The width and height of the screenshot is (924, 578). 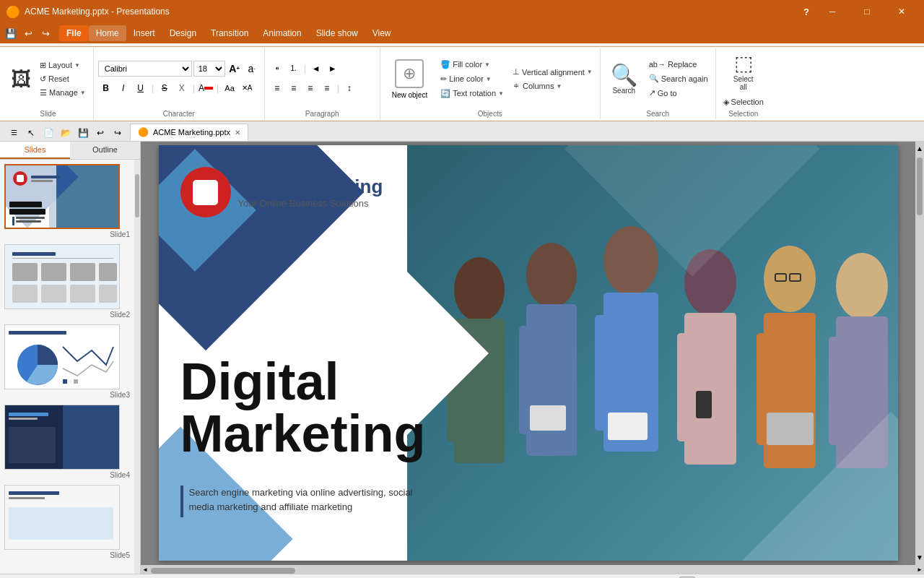 I want to click on goto-btn: ↗ Go to, so click(x=679, y=92).